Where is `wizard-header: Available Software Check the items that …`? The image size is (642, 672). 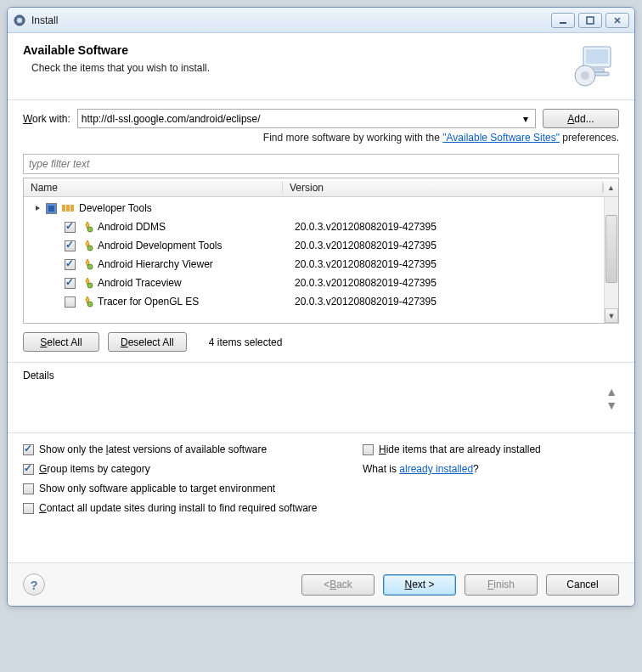 wizard-header: Available Software Check the items that … is located at coordinates (321, 66).